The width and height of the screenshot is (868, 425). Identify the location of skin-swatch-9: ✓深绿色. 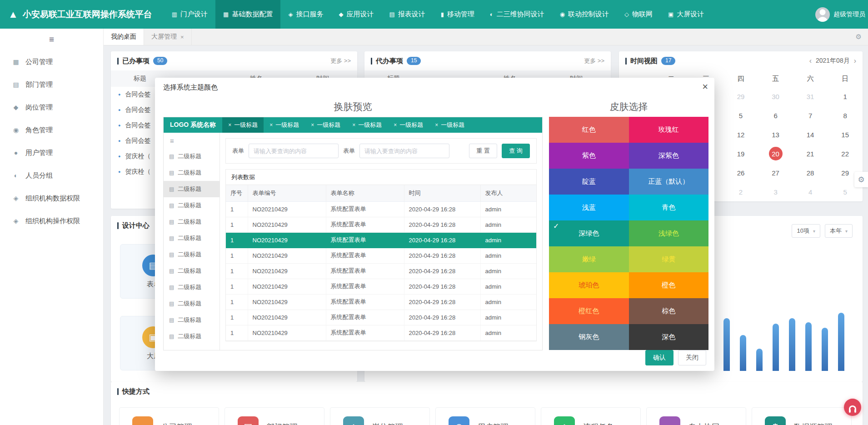
(589, 234).